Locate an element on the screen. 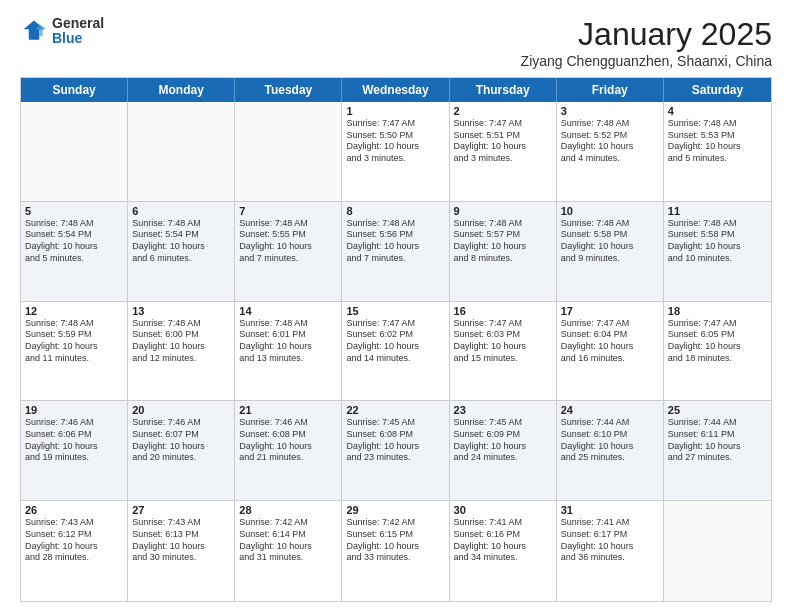 This screenshot has width=792, height=612. location: Ziyang Chengguanzhen, Shaanxi, China is located at coordinates (646, 61).